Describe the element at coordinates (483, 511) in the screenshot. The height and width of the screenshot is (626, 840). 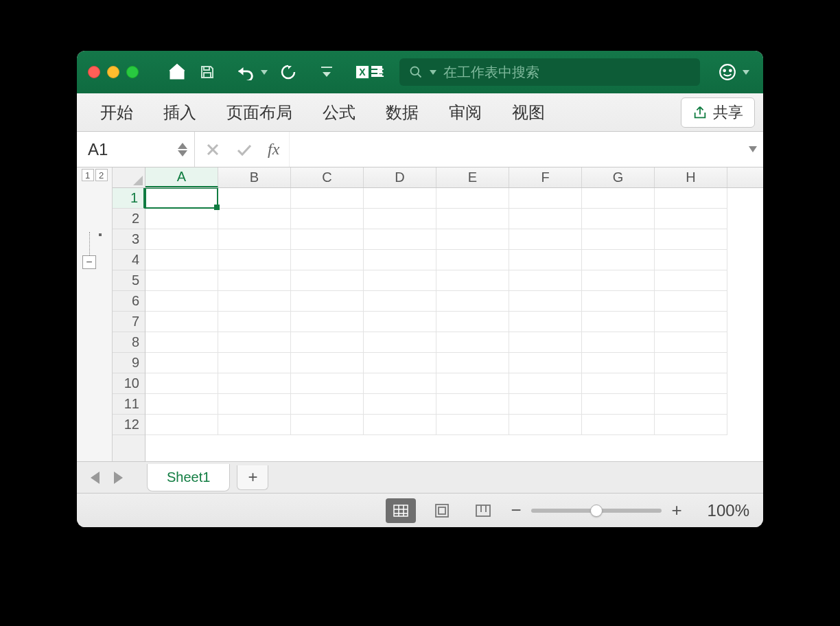
I see `view-page-break-icon` at that location.